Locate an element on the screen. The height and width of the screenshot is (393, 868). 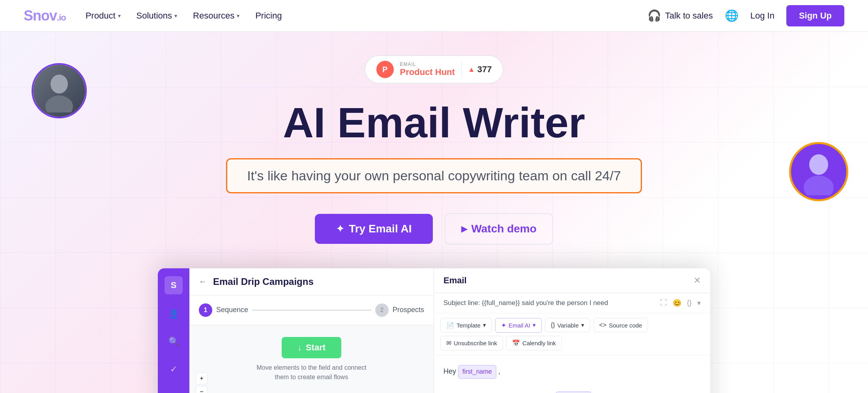
ph-title: Product Hunt is located at coordinates (428, 72).